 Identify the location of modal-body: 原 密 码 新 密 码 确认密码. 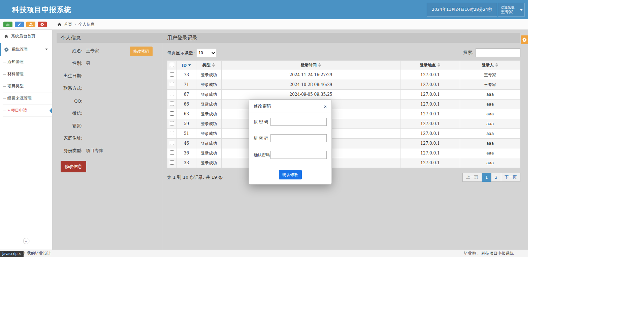
(290, 138).